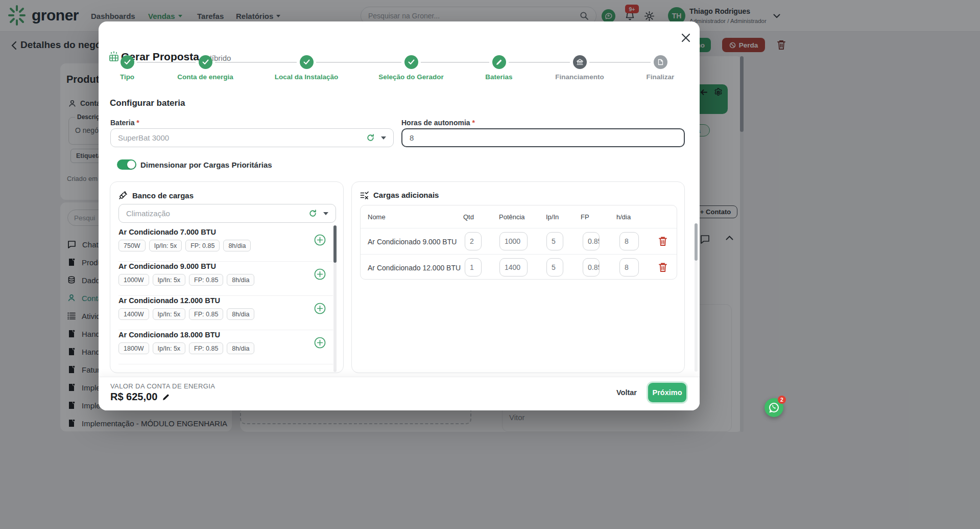 The height and width of the screenshot is (529, 980). I want to click on battery-select-value, so click(239, 138).